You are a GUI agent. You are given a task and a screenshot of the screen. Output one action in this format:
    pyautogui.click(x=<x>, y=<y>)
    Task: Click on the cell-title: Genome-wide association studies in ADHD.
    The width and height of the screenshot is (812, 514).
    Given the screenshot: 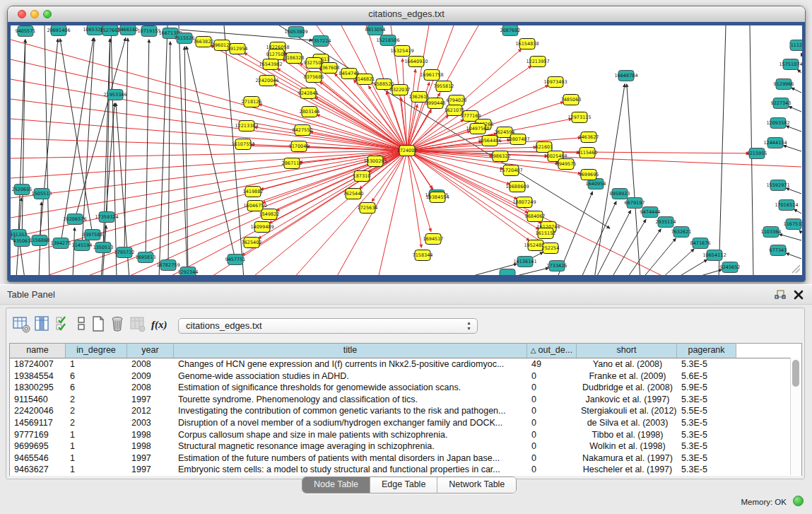 What is the action you would take?
    pyautogui.click(x=351, y=376)
    